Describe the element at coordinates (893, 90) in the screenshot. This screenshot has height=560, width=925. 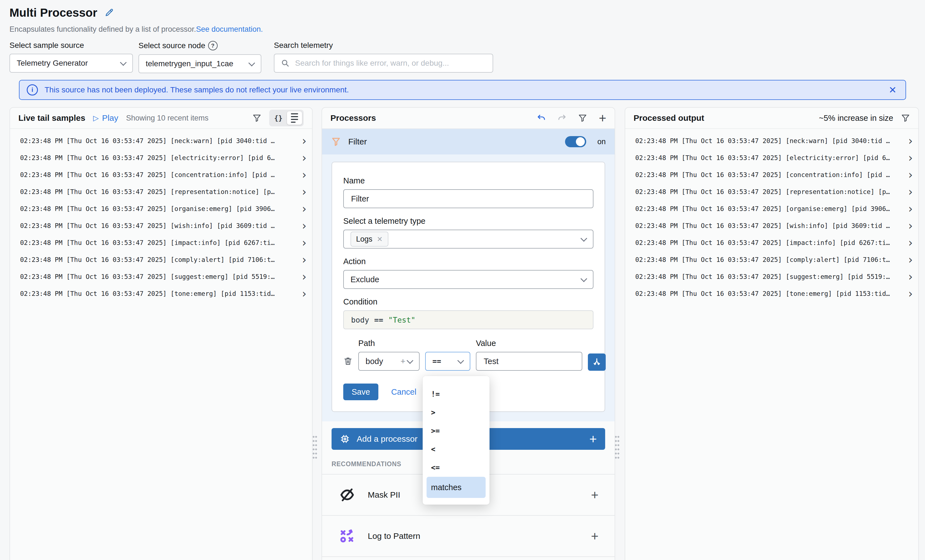
I see `close-icon: ✕` at that location.